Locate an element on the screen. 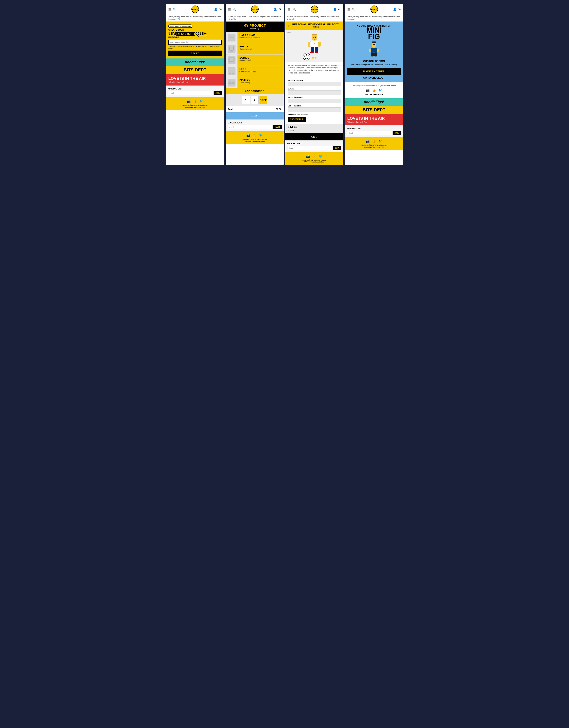 The width and height of the screenshot is (569, 728). user-icon: 👤 is located at coordinates (216, 9).